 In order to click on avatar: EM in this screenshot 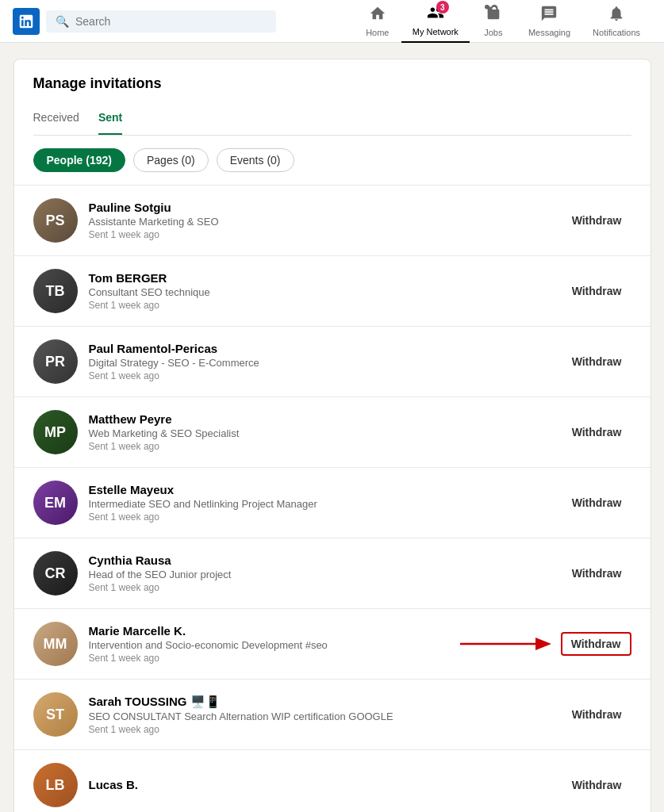, I will do `click(56, 503)`.